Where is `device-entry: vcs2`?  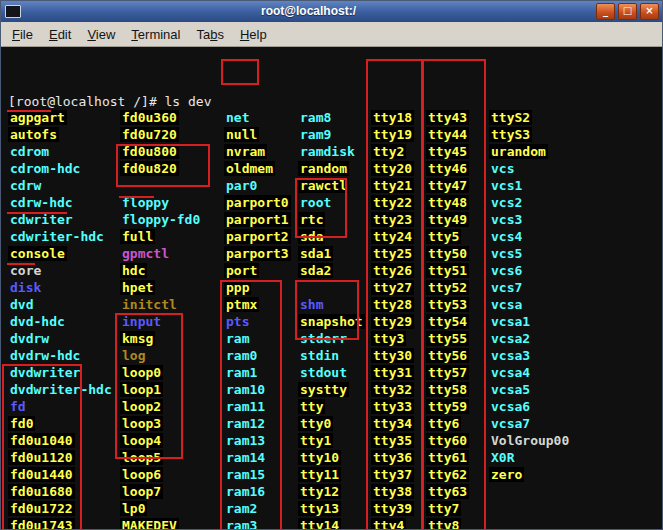
device-entry: vcs2 is located at coordinates (506, 202).